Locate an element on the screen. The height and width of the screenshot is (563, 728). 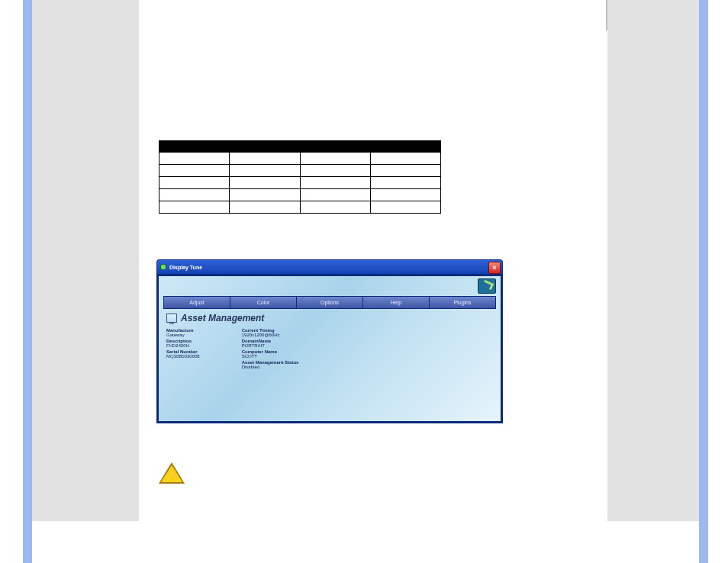
tab-label: Help is located at coordinates (396, 302).